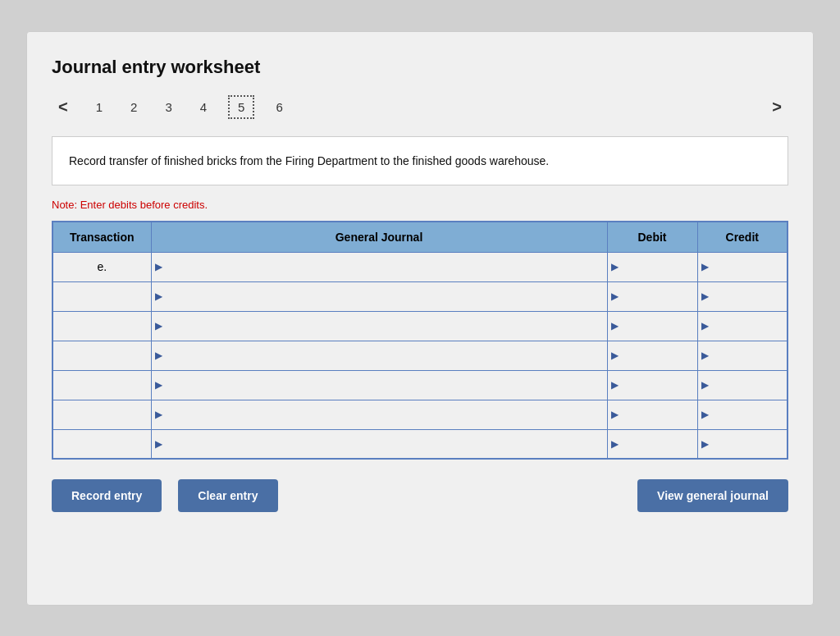 This screenshot has width=840, height=636. Describe the element at coordinates (713, 496) in the screenshot. I see `view-general-journal-button: View general journal` at that location.